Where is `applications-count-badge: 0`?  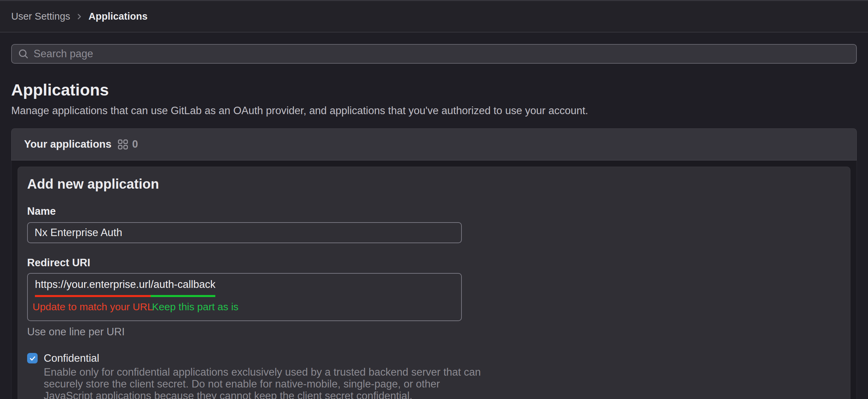 applications-count-badge: 0 is located at coordinates (128, 144).